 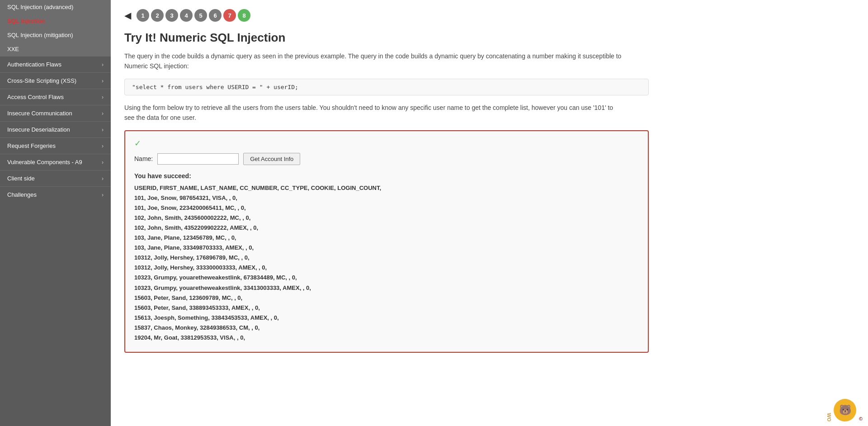 I want to click on result-row: 102, John, Smith, 4352209902222, AMEX, ,…, so click(x=387, y=228).